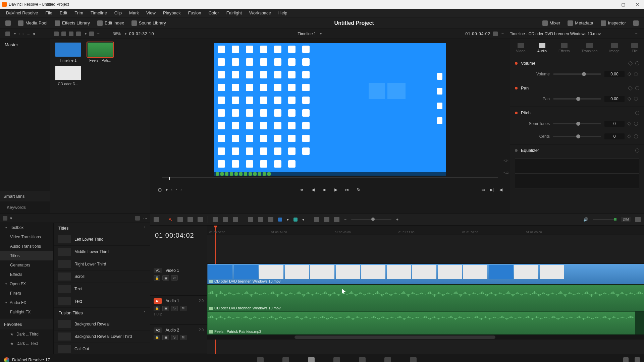 Image resolution: width=644 pixels, height=362 pixels. Describe the element at coordinates (626, 360) in the screenshot. I see `home-icon` at that location.